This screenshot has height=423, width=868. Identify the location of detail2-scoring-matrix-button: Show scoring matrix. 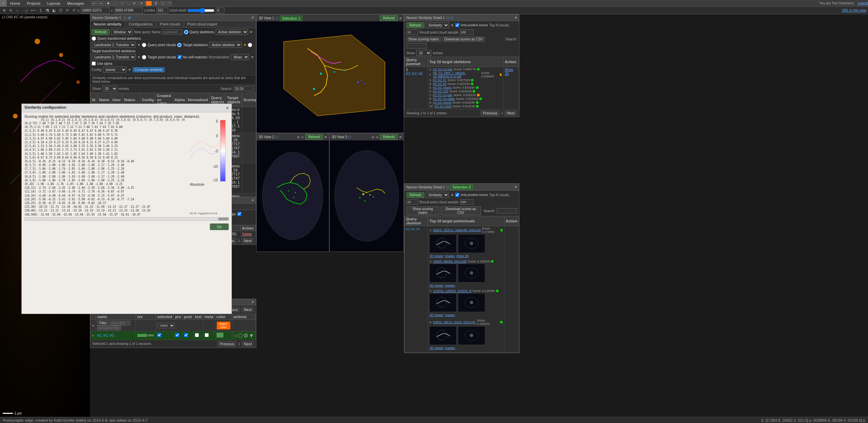
(423, 211).